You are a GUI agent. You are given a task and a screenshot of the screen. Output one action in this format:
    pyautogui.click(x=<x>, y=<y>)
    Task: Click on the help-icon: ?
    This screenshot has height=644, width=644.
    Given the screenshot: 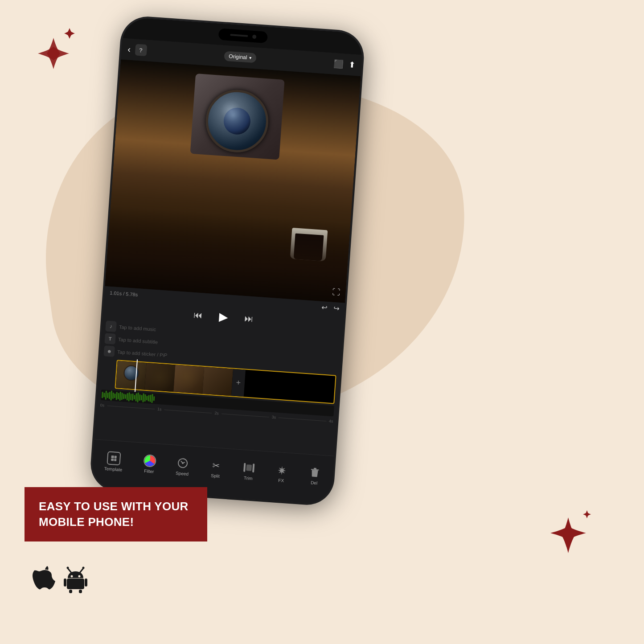 What is the action you would take?
    pyautogui.click(x=141, y=50)
    